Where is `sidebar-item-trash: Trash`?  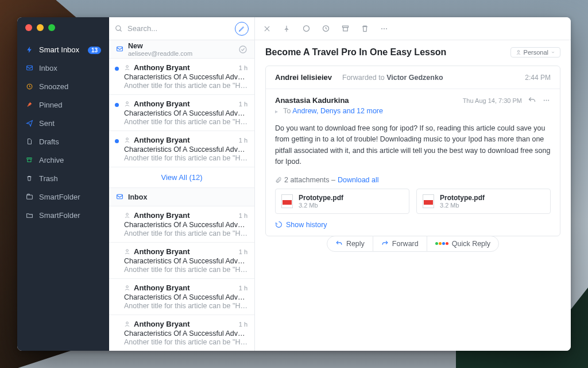
sidebar-item-trash: Trash is located at coordinates (63, 178).